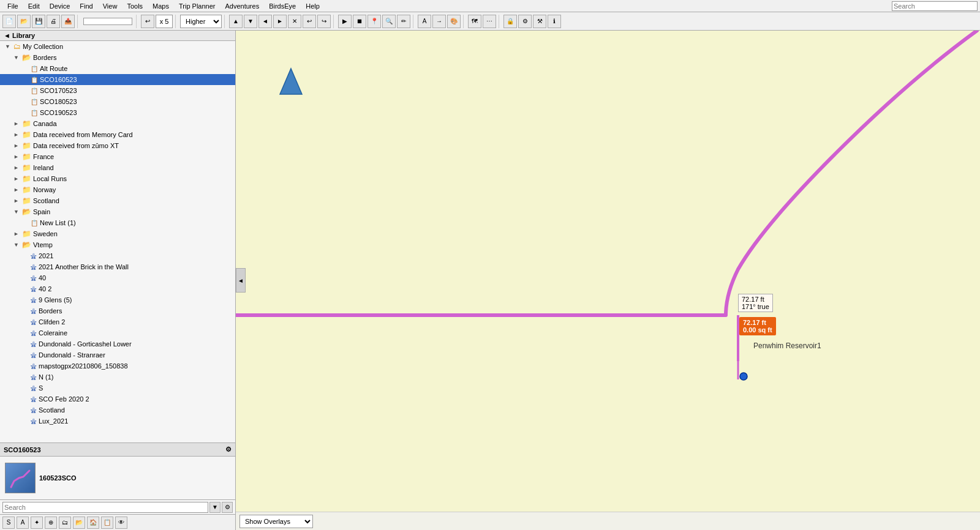 The height and width of the screenshot is (530, 980). Describe the element at coordinates (118, 267) in the screenshot. I see `tree-2021-another: 🛣 2021 Another Brick in the Wall` at that location.